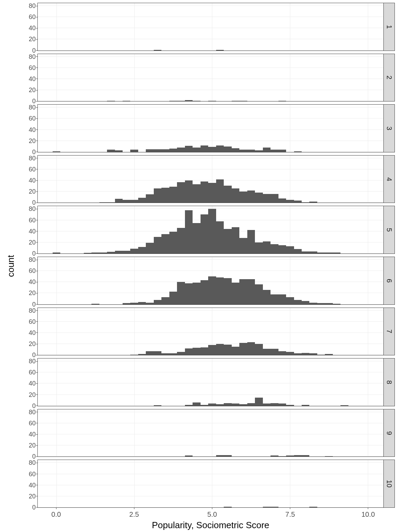 The height and width of the screenshot is (532, 399). What do you see at coordinates (389, 332) in the screenshot?
I see `facet-strip: 7` at bounding box center [389, 332].